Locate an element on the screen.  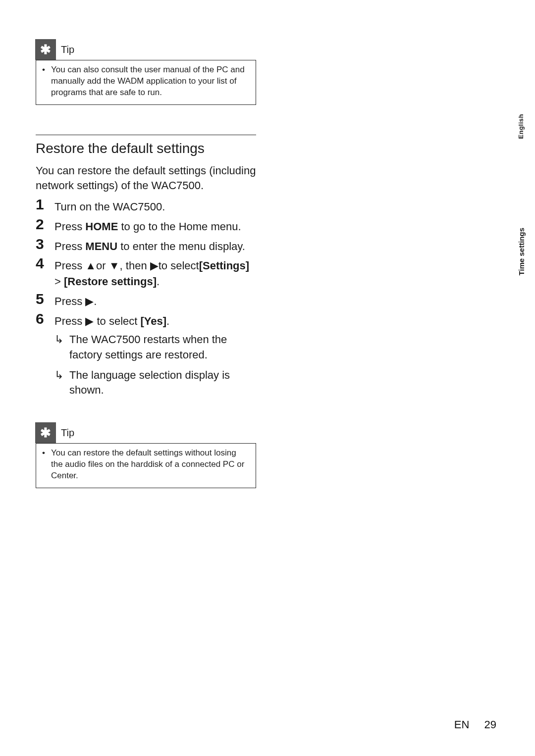
step-4-bold2: [Restore settings] is located at coordinates (110, 281).